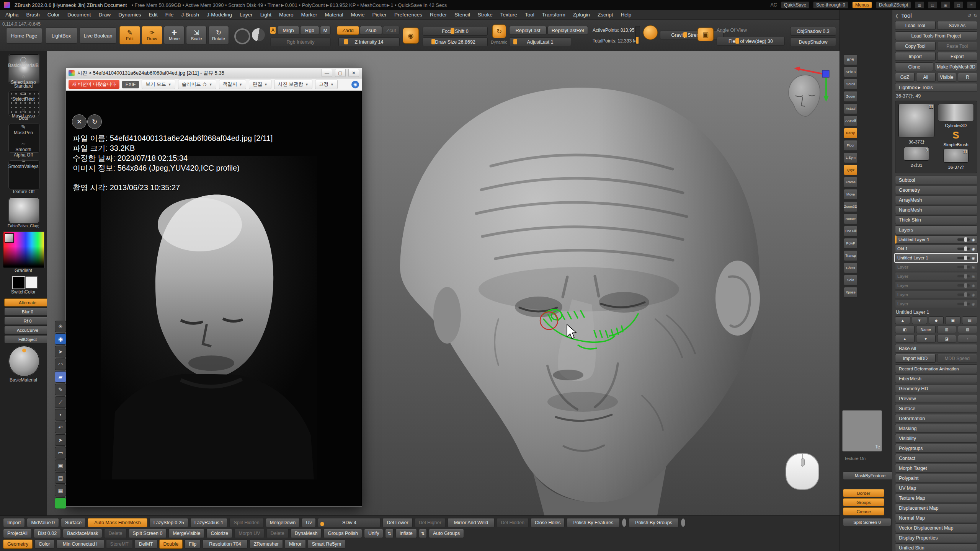  Describe the element at coordinates (348, 31) in the screenshot. I see `zadd-button: Zadd` at that location.